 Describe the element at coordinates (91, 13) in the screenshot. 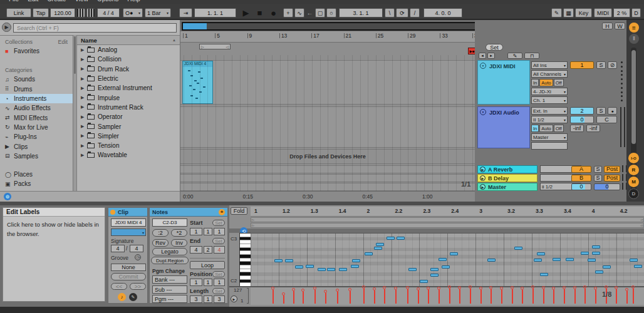

I see `nudge-up-button` at that location.